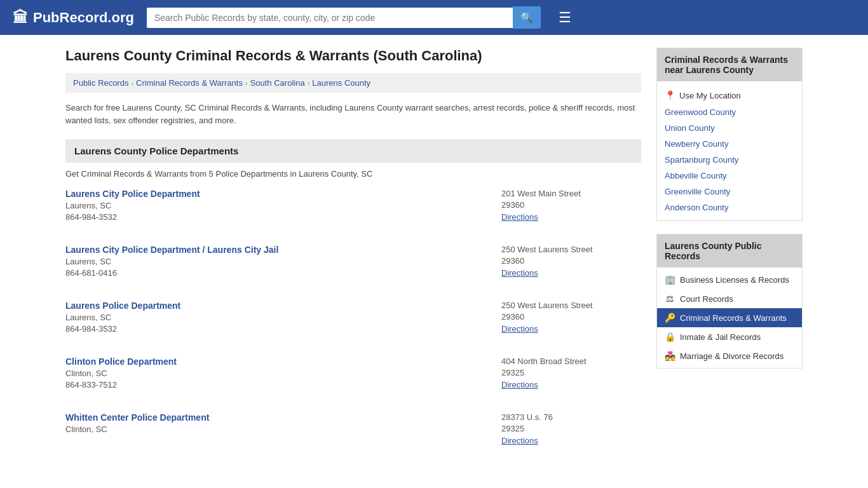 The height and width of the screenshot is (488, 868). What do you see at coordinates (353, 174) in the screenshot?
I see `police-section-desc: Get Criminal Records & Warrants from 5 P…` at bounding box center [353, 174].